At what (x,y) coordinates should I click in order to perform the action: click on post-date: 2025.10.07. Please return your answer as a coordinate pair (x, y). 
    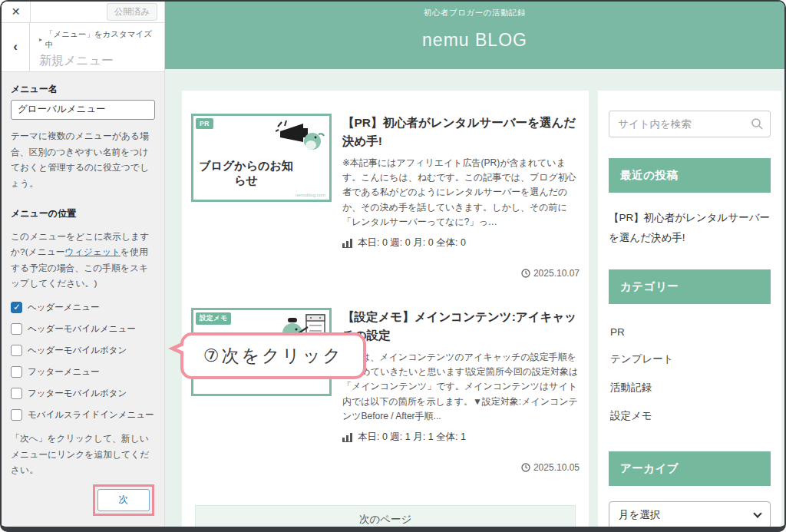
    Looking at the image, I should click on (461, 273).